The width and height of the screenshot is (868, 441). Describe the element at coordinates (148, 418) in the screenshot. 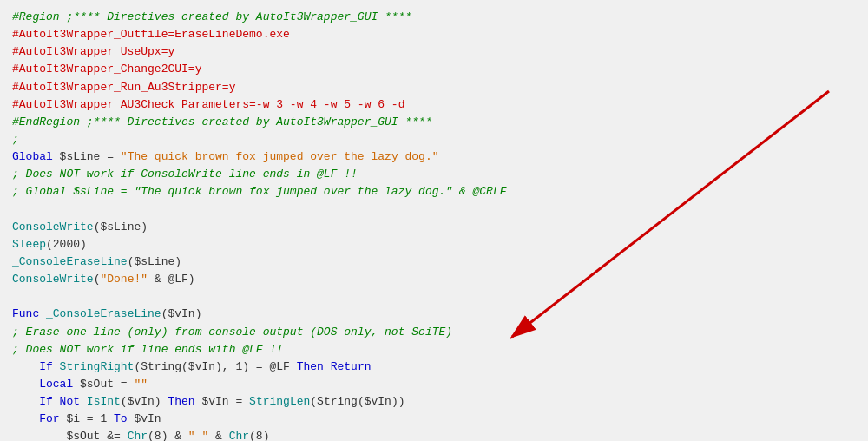

I see `code-token: $vIn` at that location.